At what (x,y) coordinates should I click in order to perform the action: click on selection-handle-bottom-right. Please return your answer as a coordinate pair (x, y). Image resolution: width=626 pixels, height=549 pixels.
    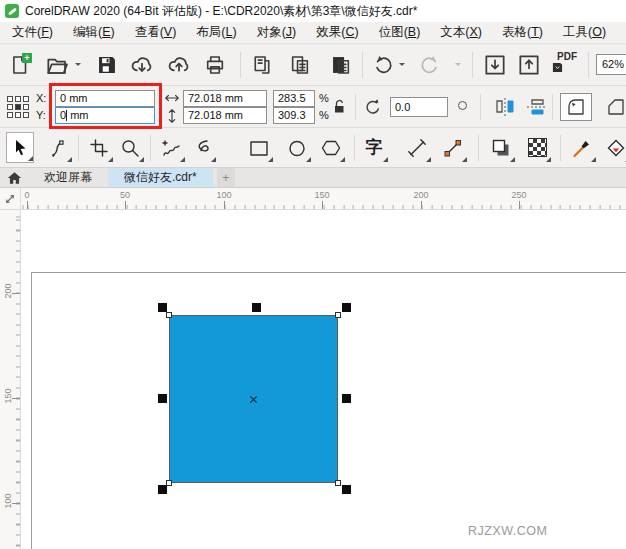
    Looking at the image, I should click on (346, 490).